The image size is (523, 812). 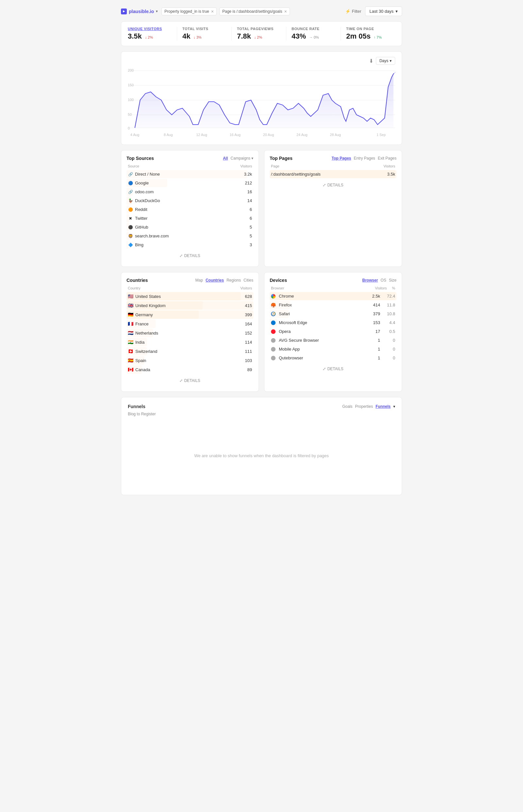 What do you see at coordinates (333, 305) in the screenshot?
I see `list-item: 🦊 Firefox 414 11.8` at bounding box center [333, 305].